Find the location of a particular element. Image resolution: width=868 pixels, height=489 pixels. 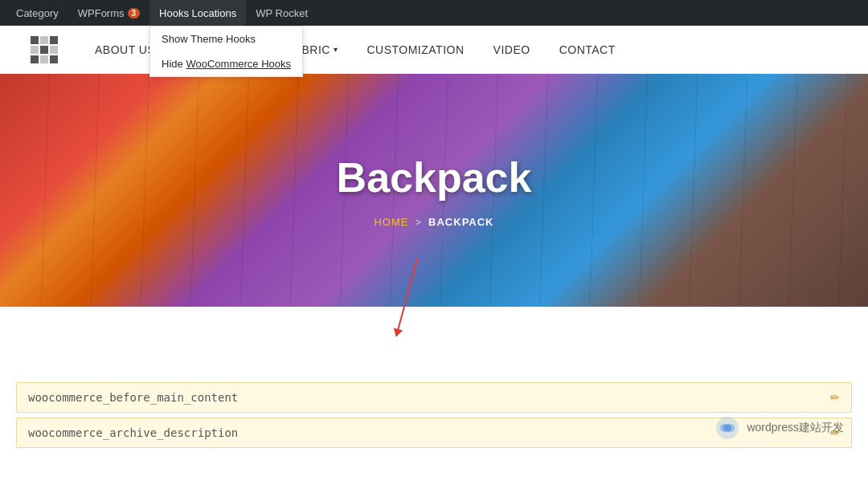

breadcrumb-current: BACKPACK is located at coordinates (461, 222).